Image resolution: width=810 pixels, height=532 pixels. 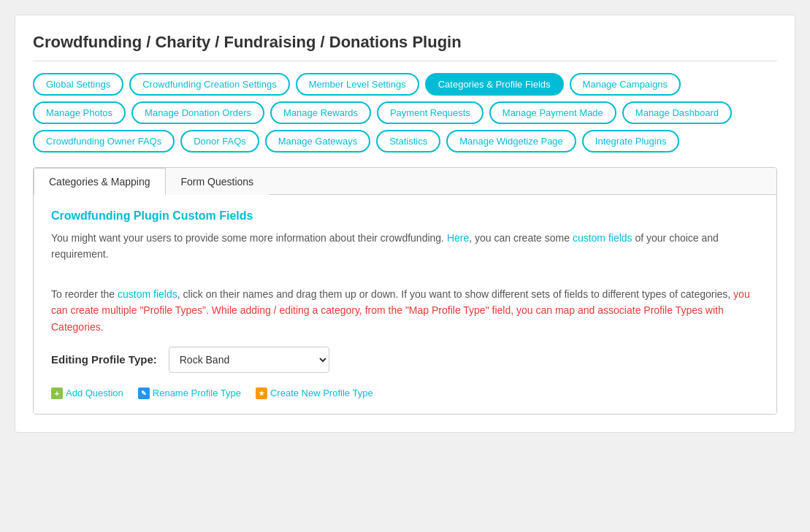 What do you see at coordinates (405, 360) in the screenshot?
I see `profile-type-row: Editing Profile Type: Rock Band` at bounding box center [405, 360].